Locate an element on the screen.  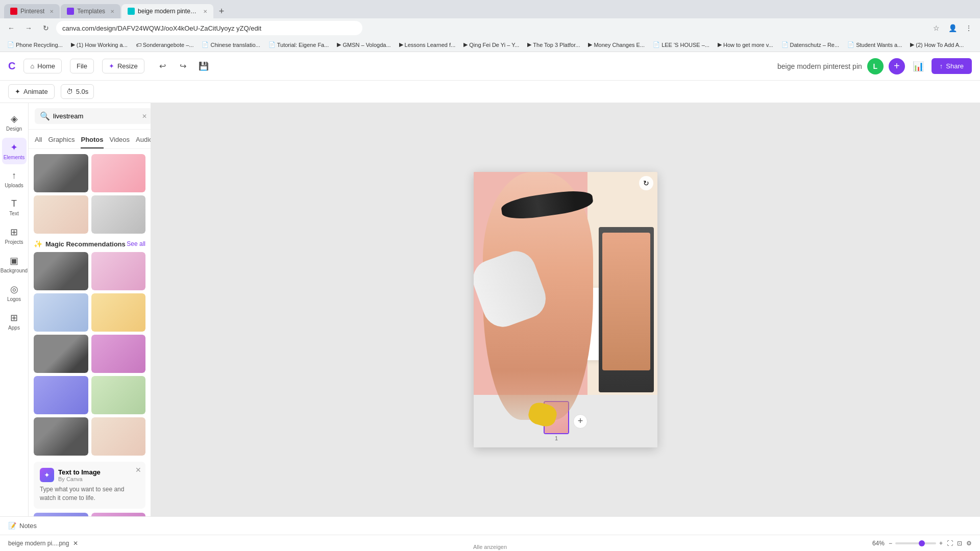
tab-canva: beige modern pinterest pin - ✕ is located at coordinates (167, 11).